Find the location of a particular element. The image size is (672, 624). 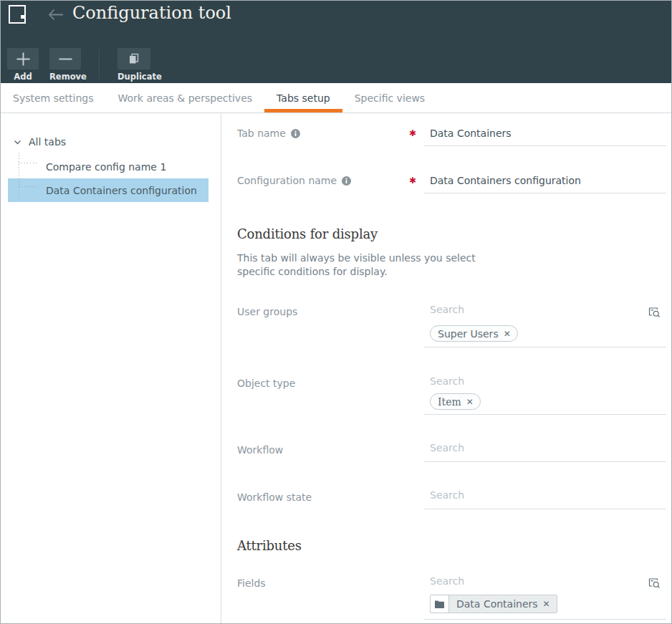

workflow-search-input is located at coordinates (501, 448).